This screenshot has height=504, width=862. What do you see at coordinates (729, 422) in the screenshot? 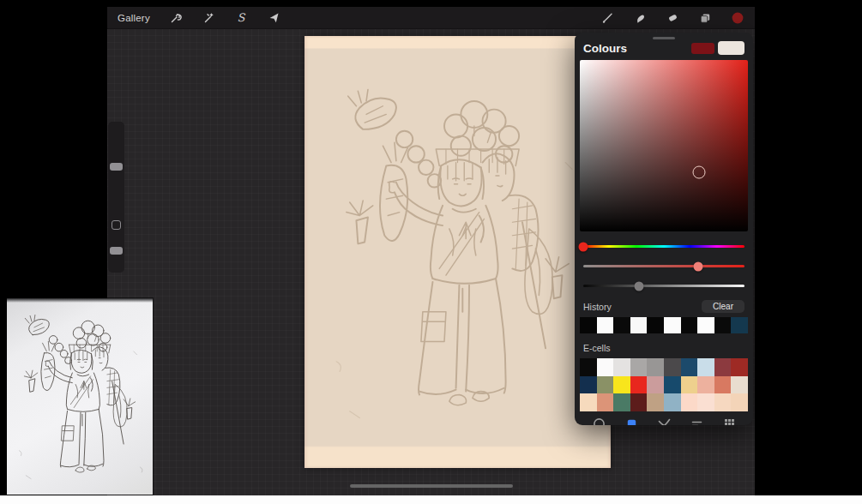
I see `palettes-icon` at bounding box center [729, 422].